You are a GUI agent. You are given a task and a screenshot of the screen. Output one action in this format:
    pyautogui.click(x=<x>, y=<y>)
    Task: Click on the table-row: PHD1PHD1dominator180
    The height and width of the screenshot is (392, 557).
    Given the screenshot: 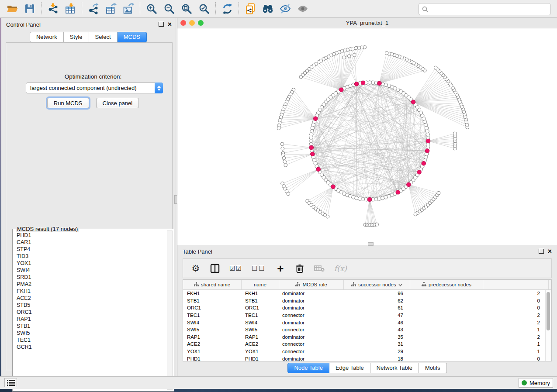 What is the action you would take?
    pyautogui.click(x=367, y=358)
    